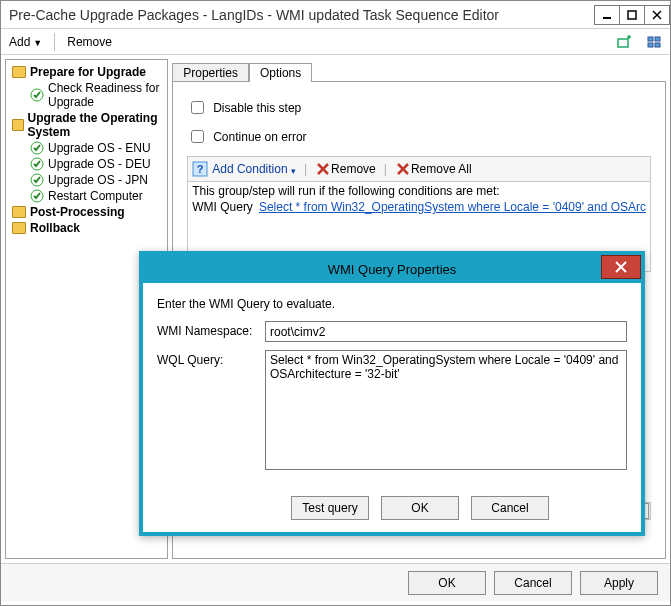  Describe the element at coordinates (38, 43) in the screenshot. I see `dropdown-icon: ▼` at that location.